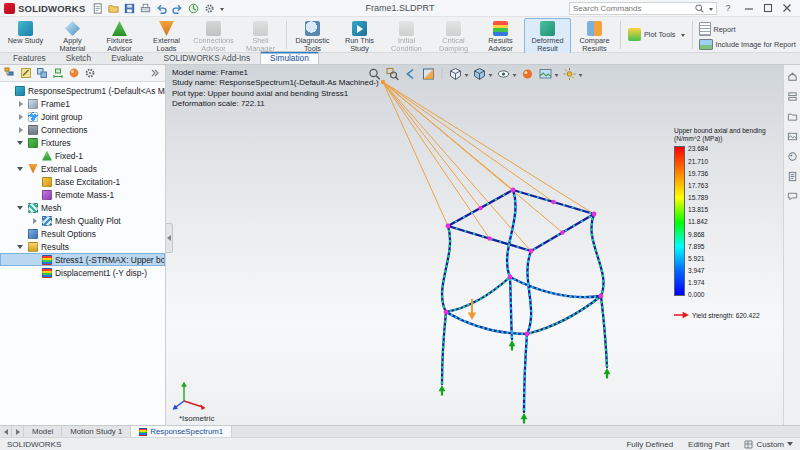  Describe the element at coordinates (90, 73) in the screenshot. I see `cam-tab-icon` at that location.